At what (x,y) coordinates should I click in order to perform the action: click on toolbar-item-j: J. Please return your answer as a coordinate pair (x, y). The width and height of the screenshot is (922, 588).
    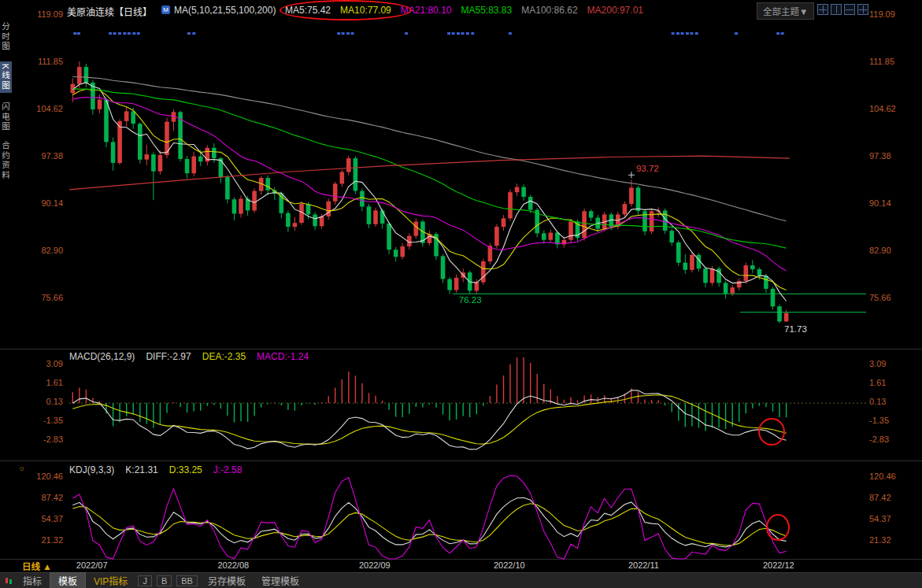
    Looking at the image, I should click on (145, 581).